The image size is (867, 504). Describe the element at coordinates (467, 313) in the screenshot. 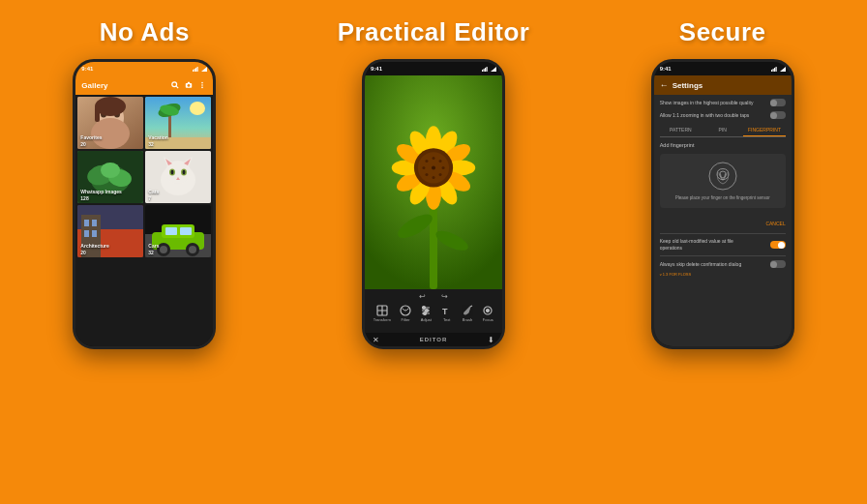

I see `brush-tool: Brush` at that location.